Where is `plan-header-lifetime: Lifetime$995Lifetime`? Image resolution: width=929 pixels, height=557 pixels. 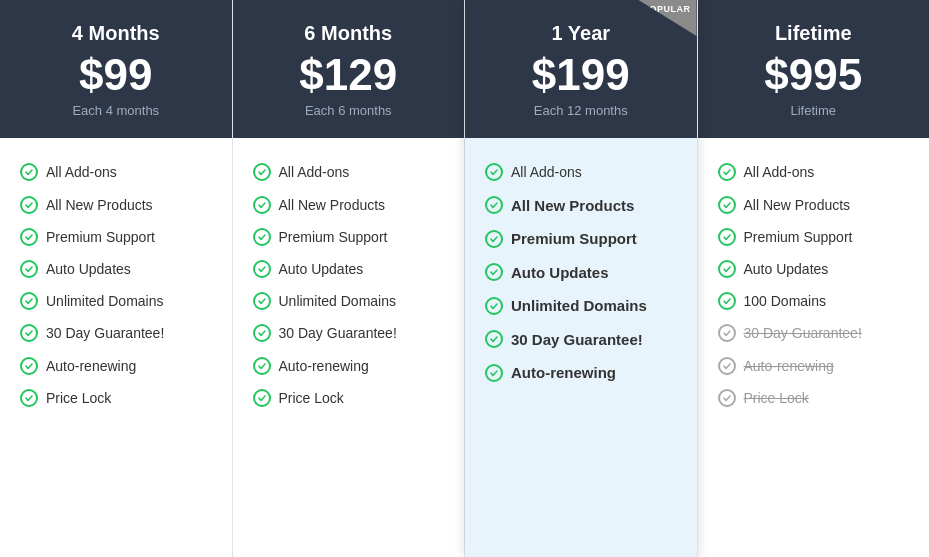 plan-header-lifetime: Lifetime$995Lifetime is located at coordinates (814, 69).